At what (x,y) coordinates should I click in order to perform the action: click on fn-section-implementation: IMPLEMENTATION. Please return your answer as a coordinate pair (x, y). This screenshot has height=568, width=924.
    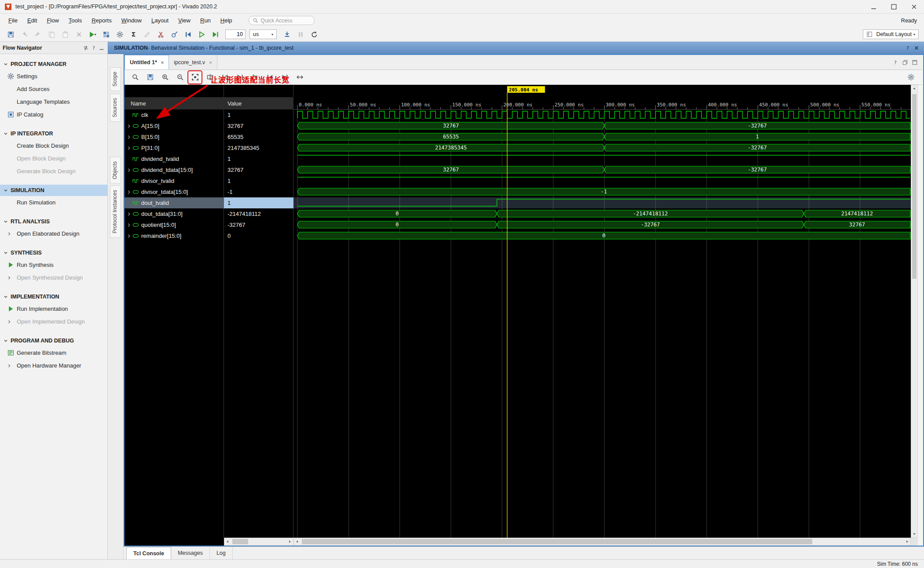
    Looking at the image, I should click on (54, 297).